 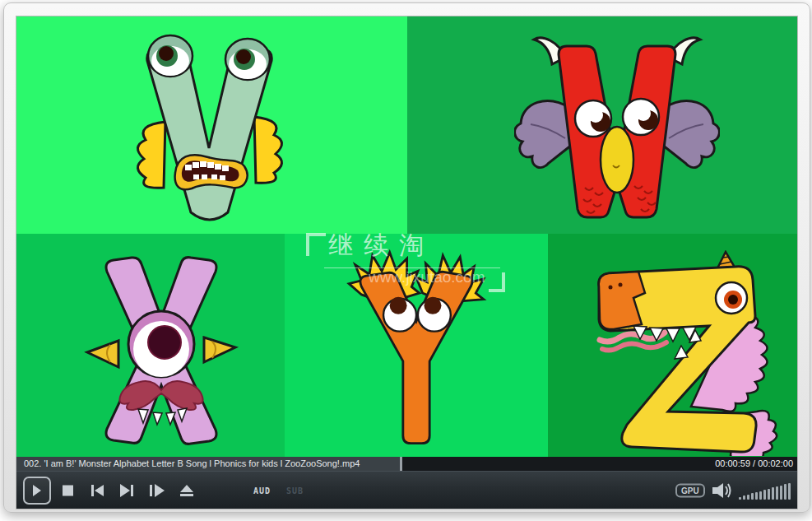 What do you see at coordinates (125, 491) in the screenshot?
I see `next-icon` at bounding box center [125, 491].